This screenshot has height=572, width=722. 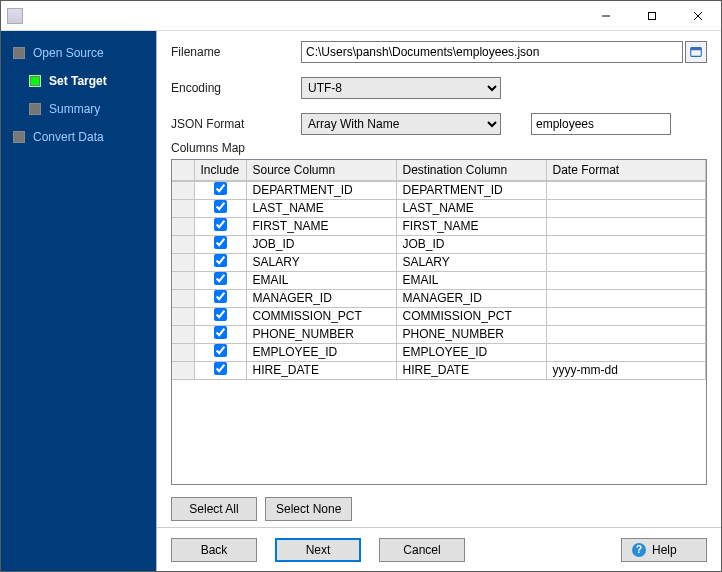 What do you see at coordinates (471, 226) in the screenshot?
I see `dest-cell: FIRST_NAME` at bounding box center [471, 226].